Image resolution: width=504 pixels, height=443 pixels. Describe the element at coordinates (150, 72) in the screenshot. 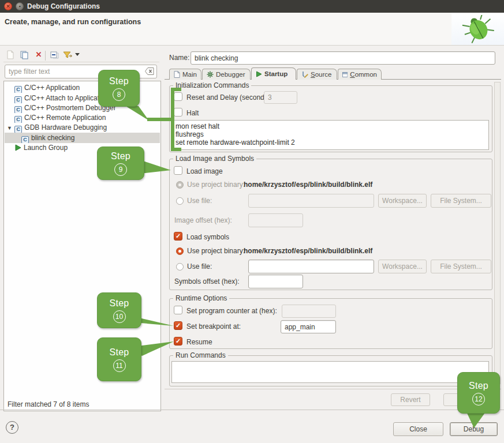

I see `clear-filter-icon` at that location.